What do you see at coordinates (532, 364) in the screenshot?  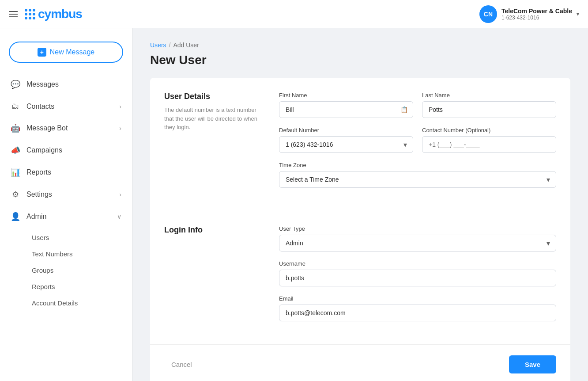 I see `save-button: Save` at bounding box center [532, 364].